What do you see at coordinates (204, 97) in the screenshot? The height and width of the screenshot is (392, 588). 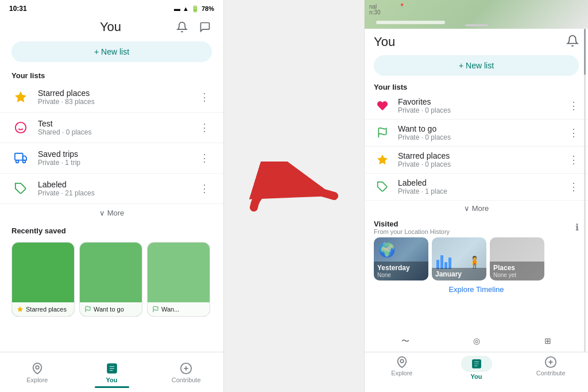 I see `starred-places-more: ⋮` at bounding box center [204, 97].